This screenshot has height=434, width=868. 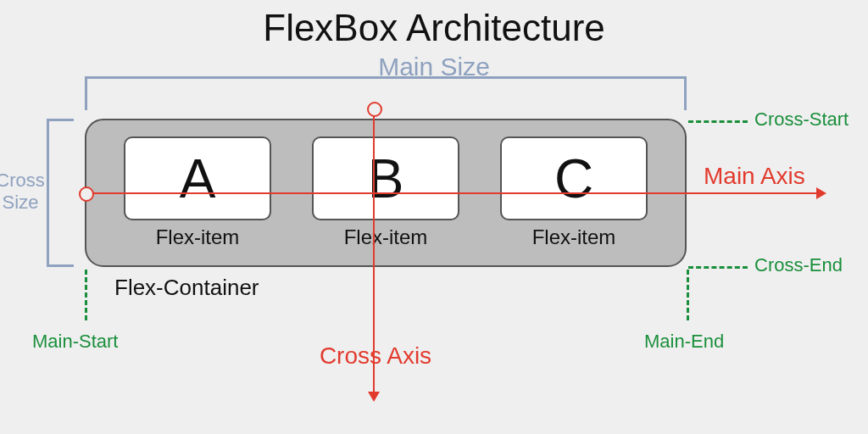 What do you see at coordinates (684, 342) in the screenshot?
I see `main-end-label: Main-End` at bounding box center [684, 342].